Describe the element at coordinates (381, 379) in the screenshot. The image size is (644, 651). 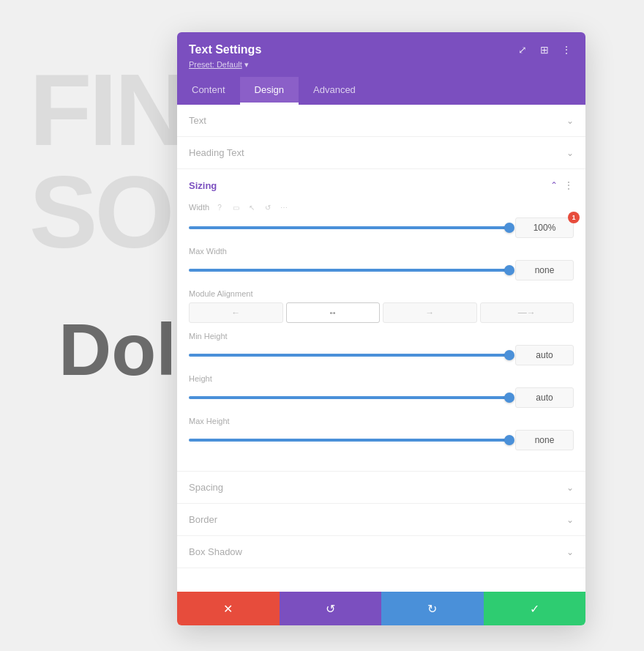
I see `height-label-row: Height` at that location.